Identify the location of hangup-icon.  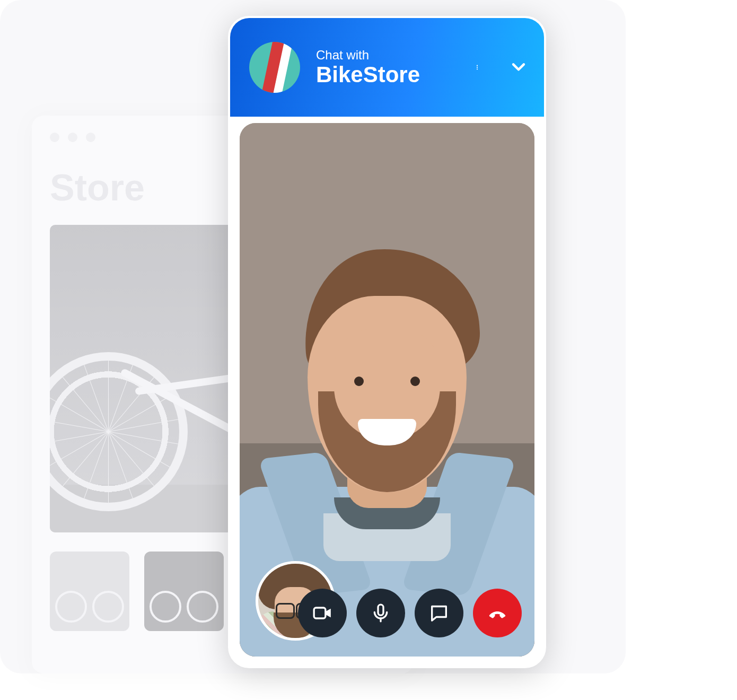
(497, 613).